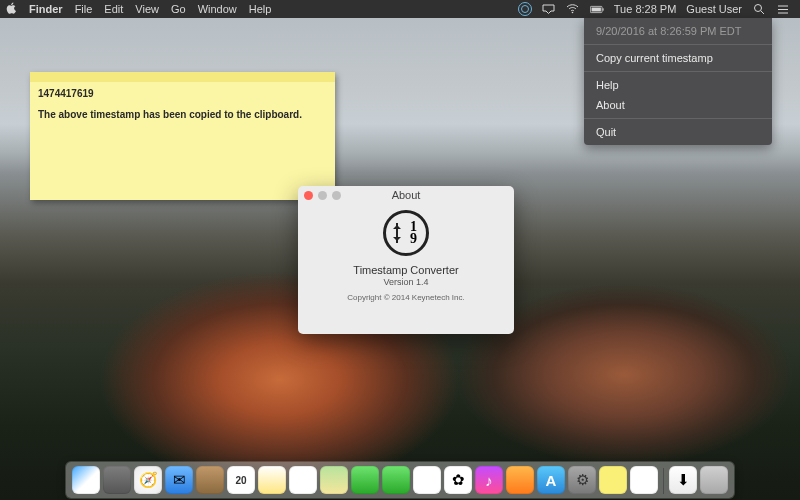  Describe the element at coordinates (182, 136) in the screenshot. I see `sticky-note: 1474417619 The above timestamp has been …` at that location.